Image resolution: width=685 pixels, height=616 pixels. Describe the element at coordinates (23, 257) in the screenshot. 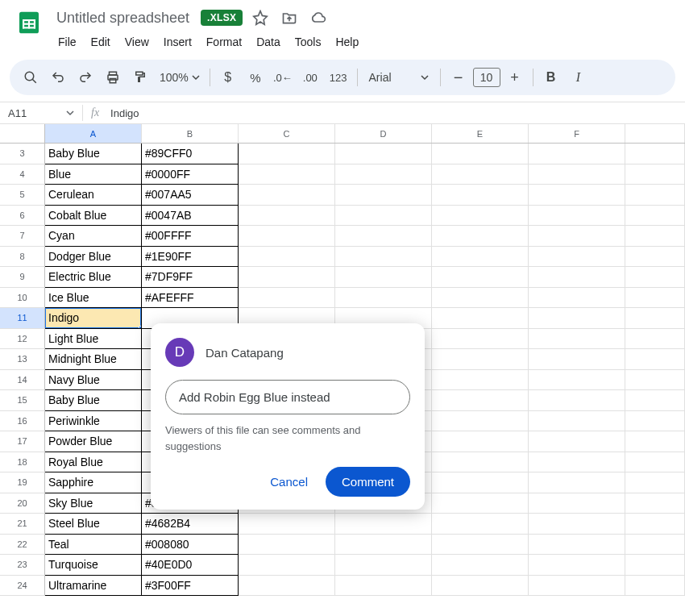

I see `row-header: 8` at that location.